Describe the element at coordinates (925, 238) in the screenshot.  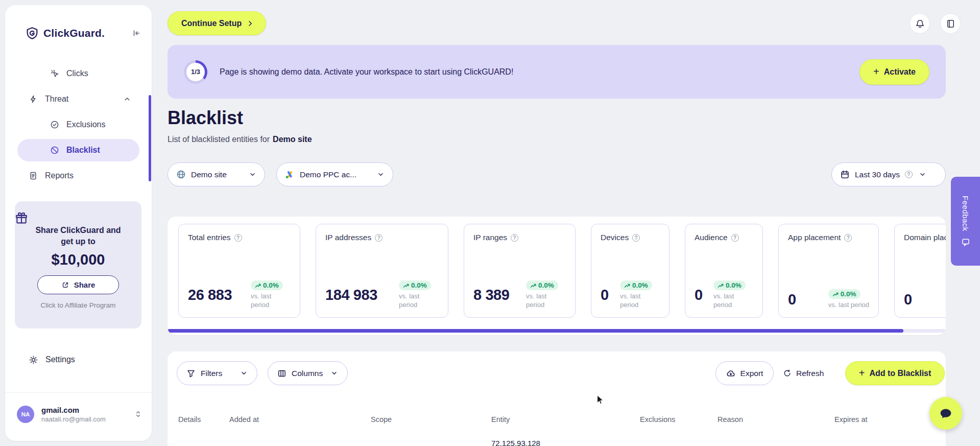
I see `stat-label: Domain placement` at that location.